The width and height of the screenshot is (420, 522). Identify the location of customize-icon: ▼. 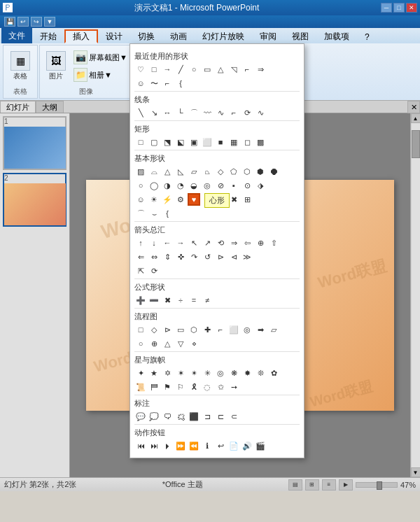
(50, 22).